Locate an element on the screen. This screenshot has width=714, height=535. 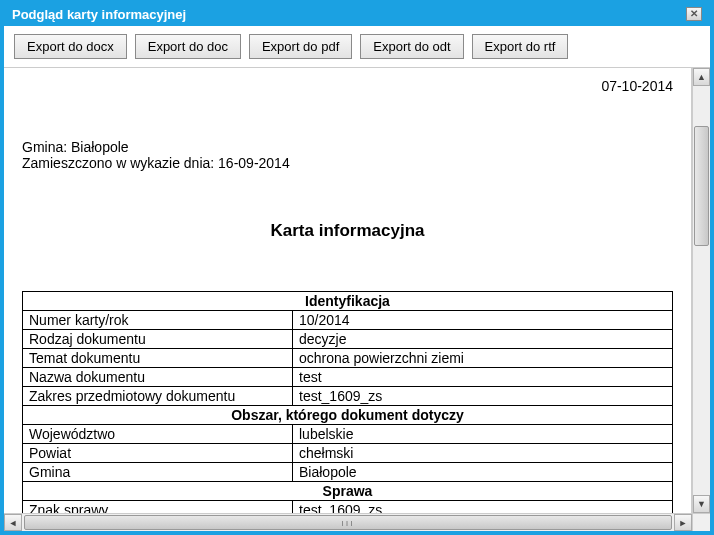
hscroll-track: ııı is located at coordinates (348, 522).